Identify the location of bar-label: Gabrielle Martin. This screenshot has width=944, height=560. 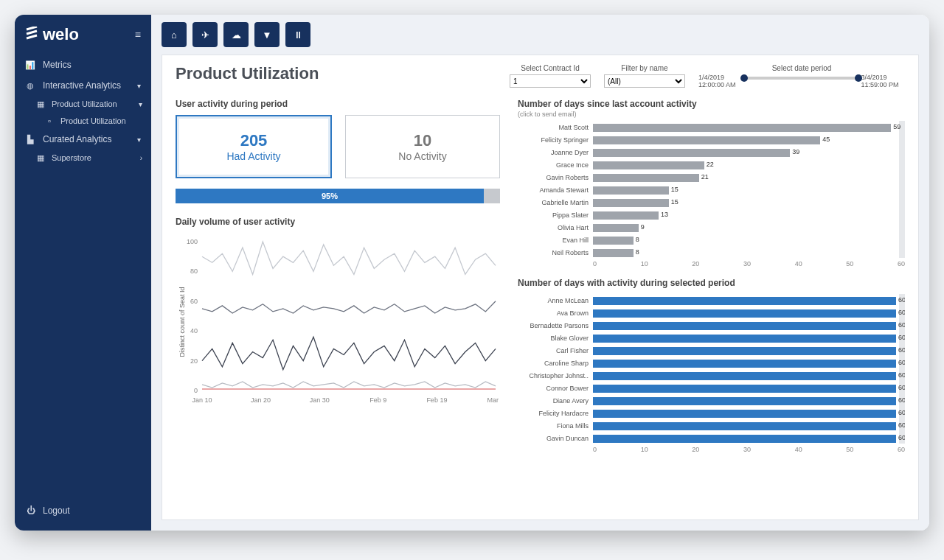
(553, 203).